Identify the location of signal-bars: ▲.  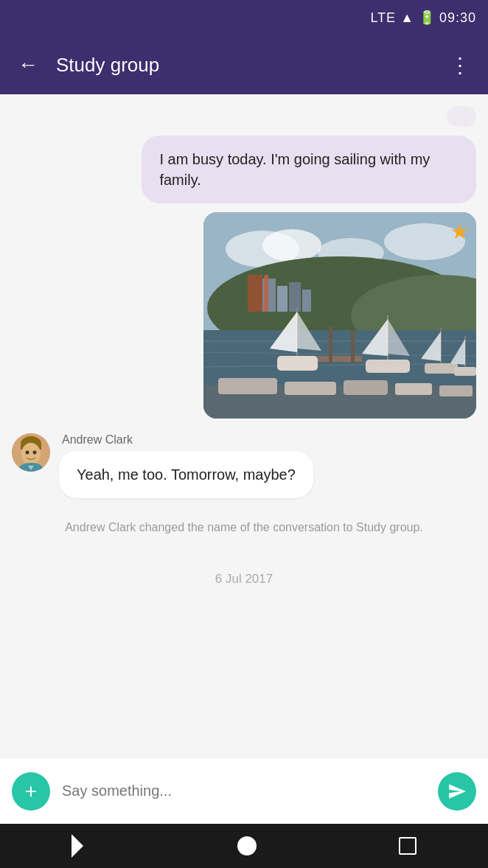
(407, 18).